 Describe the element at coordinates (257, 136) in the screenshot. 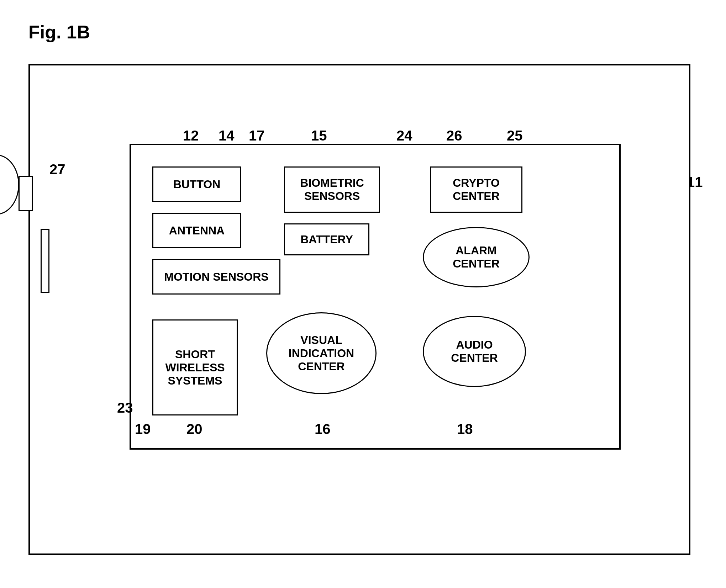

I see `num-17: 17` at that location.